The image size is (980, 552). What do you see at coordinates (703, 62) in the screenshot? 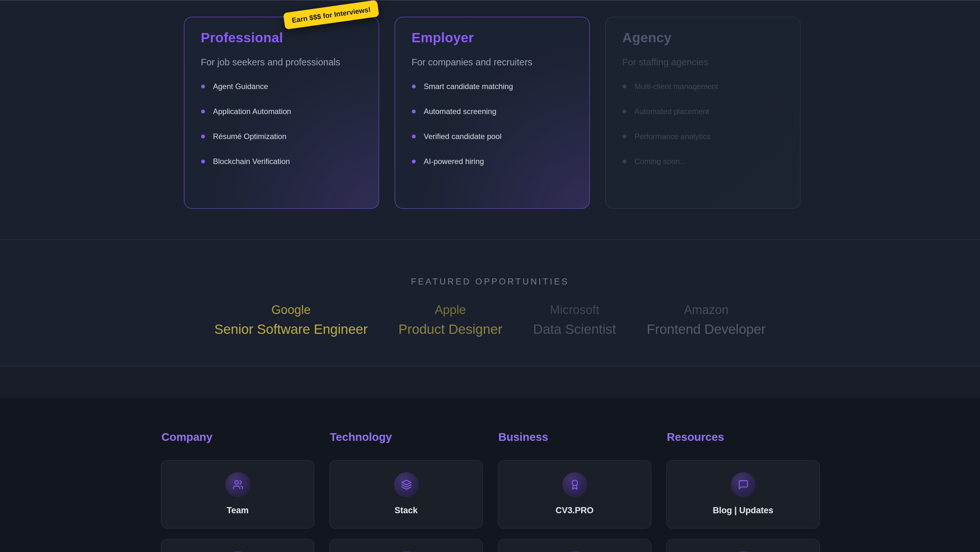
I see `plan-subtitle: For staffing agencies` at bounding box center [703, 62].